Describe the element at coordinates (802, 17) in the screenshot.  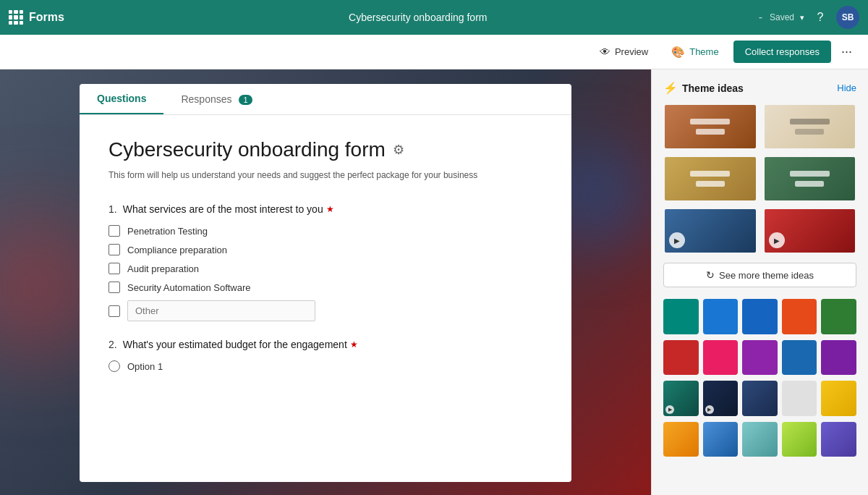
I see `title-chevron-icon: ▾` at that location.